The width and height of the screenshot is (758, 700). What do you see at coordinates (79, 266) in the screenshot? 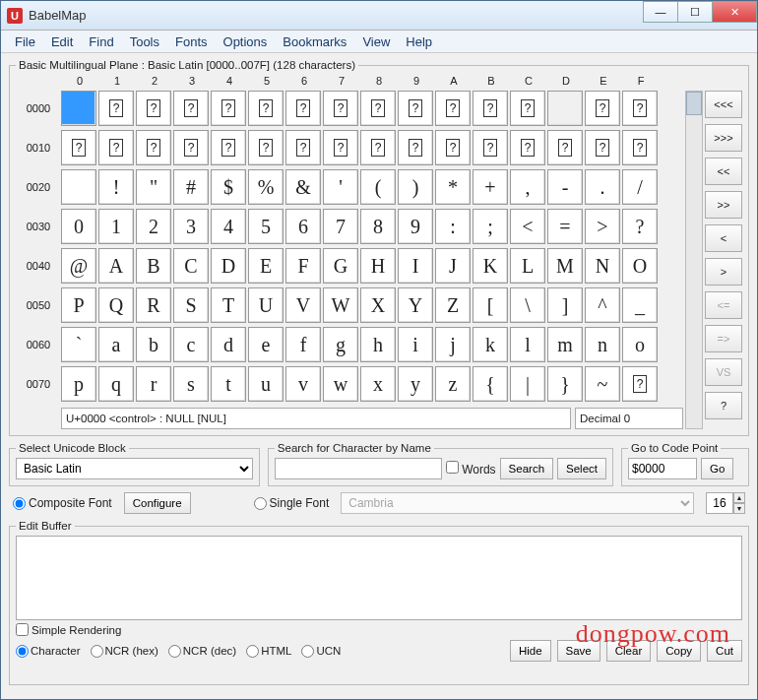
I see `char-cell: @` at bounding box center [79, 266].